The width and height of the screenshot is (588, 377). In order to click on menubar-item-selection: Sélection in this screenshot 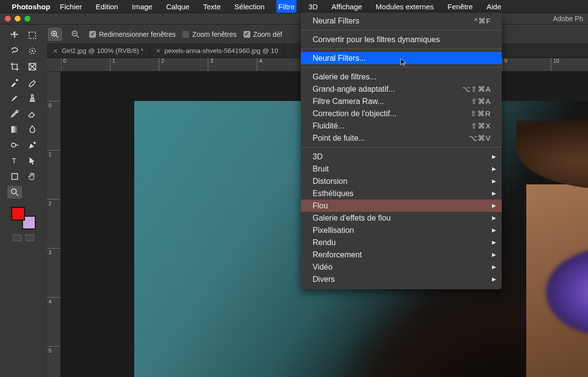, I will do `click(249, 6)`.